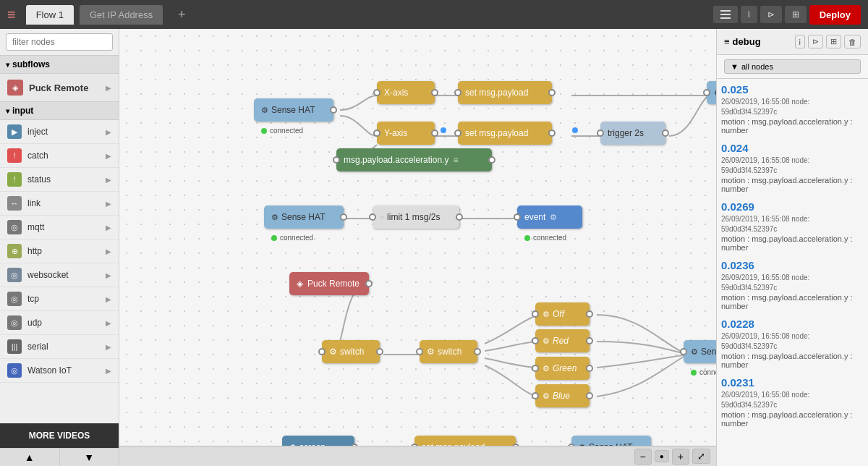 This screenshot has height=466, width=868. What do you see at coordinates (109, 300) in the screenshot?
I see `tcp-arrow: ▶` at bounding box center [109, 300].